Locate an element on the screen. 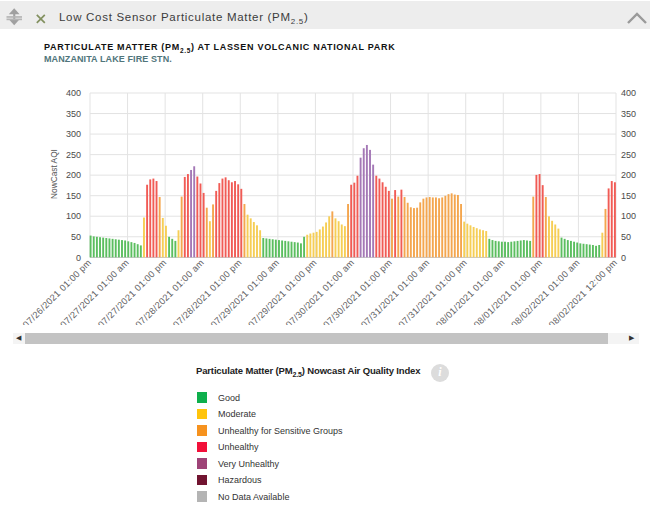 Image resolution: width=650 pixels, height=515 pixels. svg-text: 08/01/2021 01:00 am is located at coordinates (470, 291).